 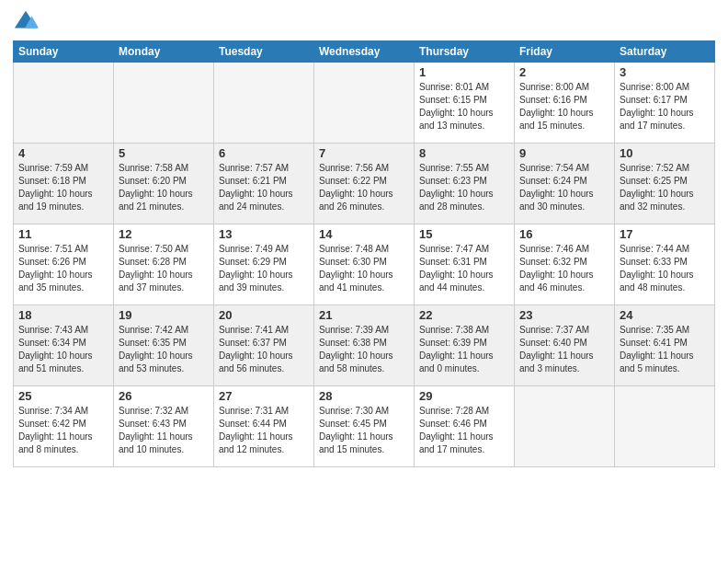 I want to click on day-number: 16, so click(x=564, y=234).